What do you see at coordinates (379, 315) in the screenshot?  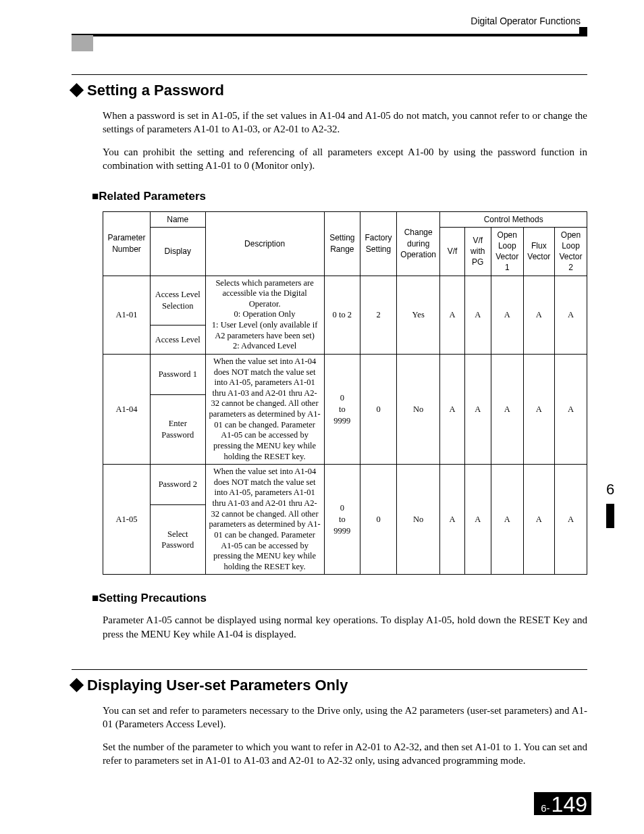 I see `cell-factory: 2` at bounding box center [379, 315].